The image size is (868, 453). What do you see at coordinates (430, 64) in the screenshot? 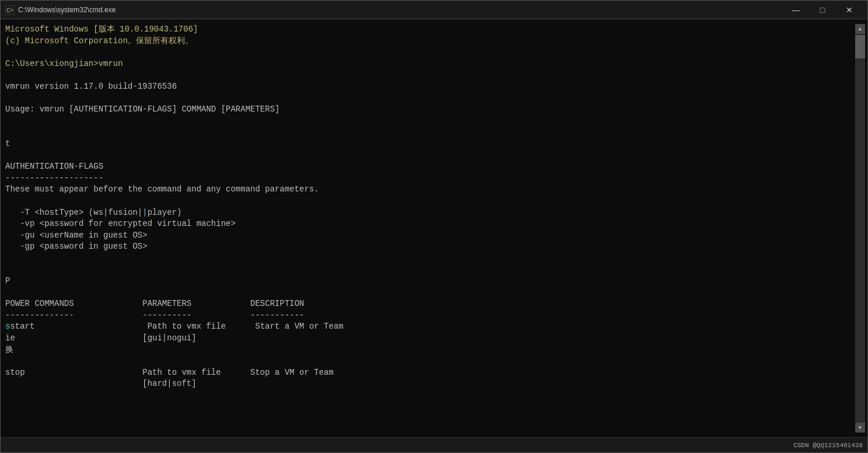
I see `line-4: C:\Users\xiongjian>vmrun` at bounding box center [430, 64].